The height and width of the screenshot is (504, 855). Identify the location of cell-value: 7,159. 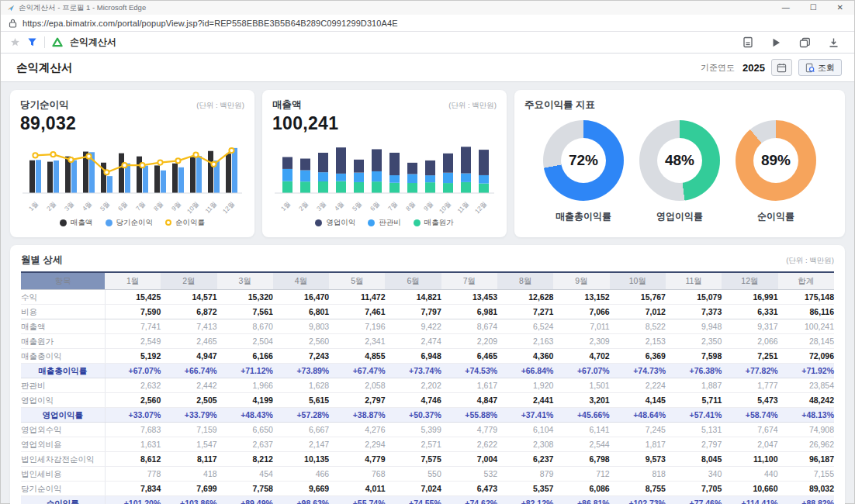
(189, 430).